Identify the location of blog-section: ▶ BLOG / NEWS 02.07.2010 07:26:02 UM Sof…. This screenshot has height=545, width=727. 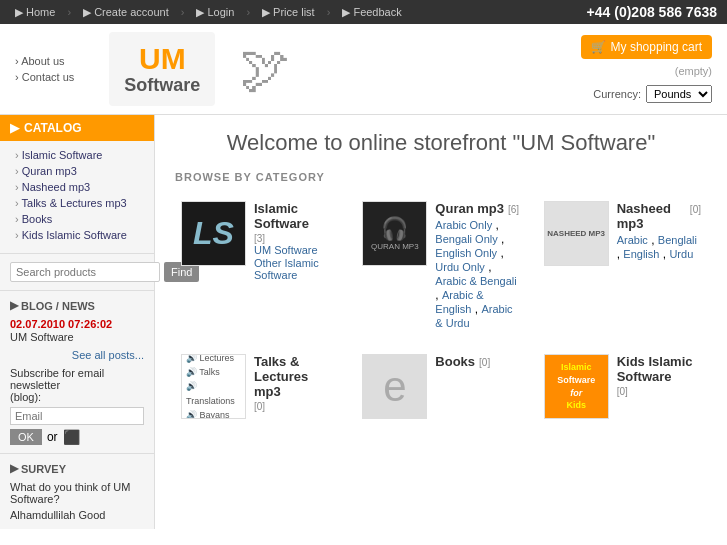
(77, 372).